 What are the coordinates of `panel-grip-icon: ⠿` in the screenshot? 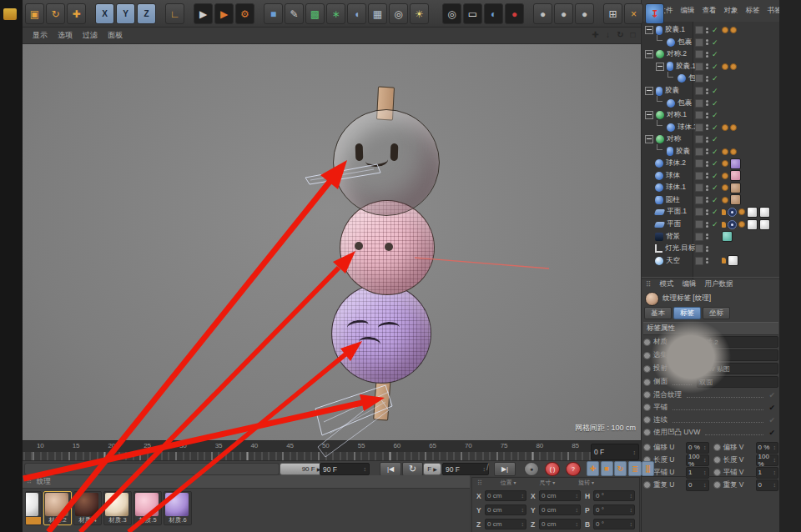 It's located at (649, 284).